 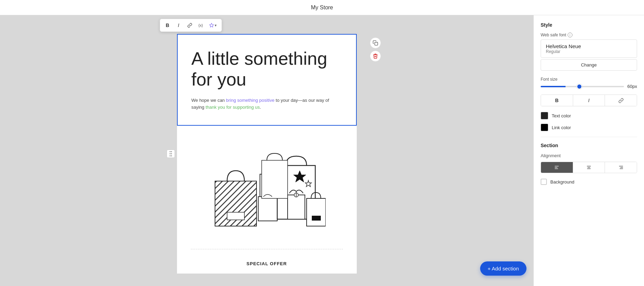 I want to click on align-right-button, so click(x=621, y=168).